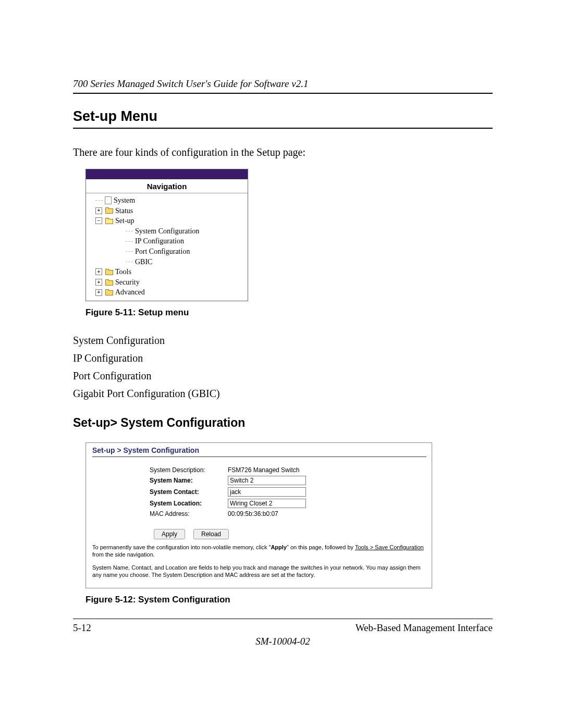 Image resolution: width=563 pixels, height=728 pixels. Describe the element at coordinates (82, 628) in the screenshot. I see `page-number: 5-12` at that location.